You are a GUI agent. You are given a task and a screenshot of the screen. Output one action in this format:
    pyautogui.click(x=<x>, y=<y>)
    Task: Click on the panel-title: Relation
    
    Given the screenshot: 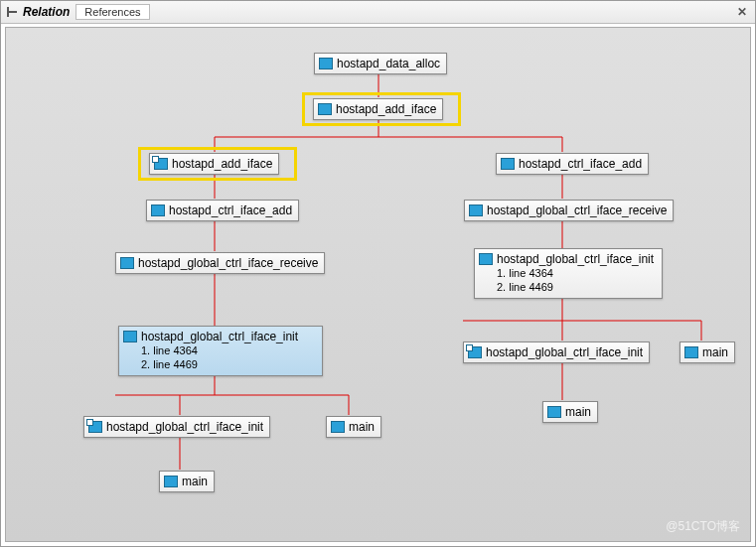 What is the action you would take?
    pyautogui.click(x=46, y=12)
    